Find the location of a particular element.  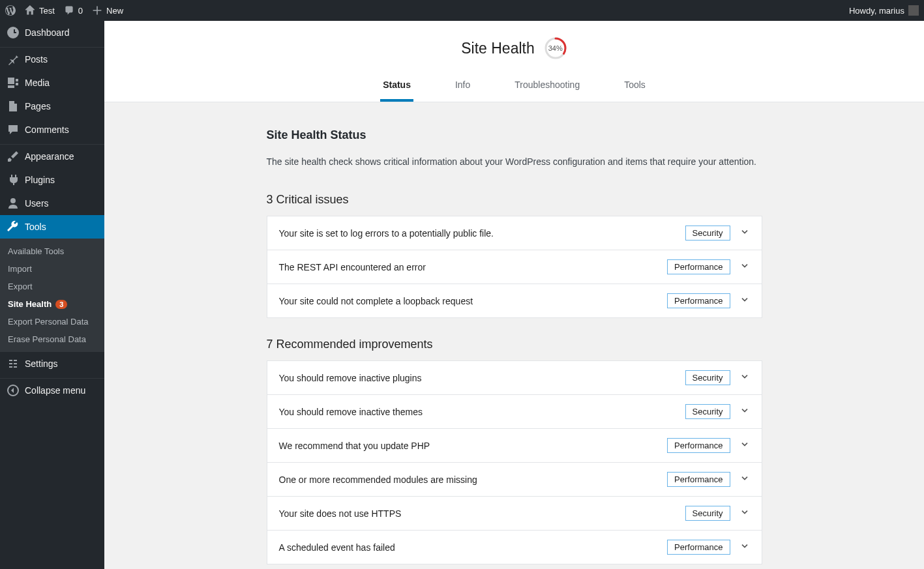

sidebar-item-dashboard: Dashboard is located at coordinates (52, 33).